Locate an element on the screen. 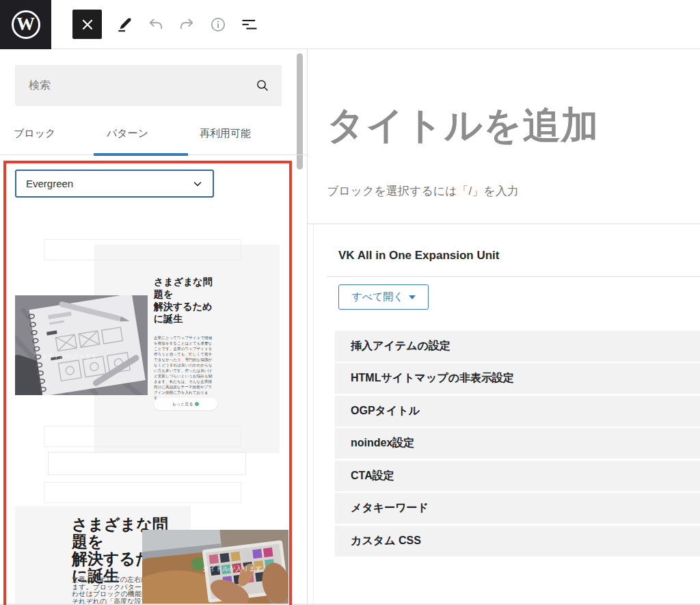  post-title-input: タイトルを追加 is located at coordinates (463, 126).